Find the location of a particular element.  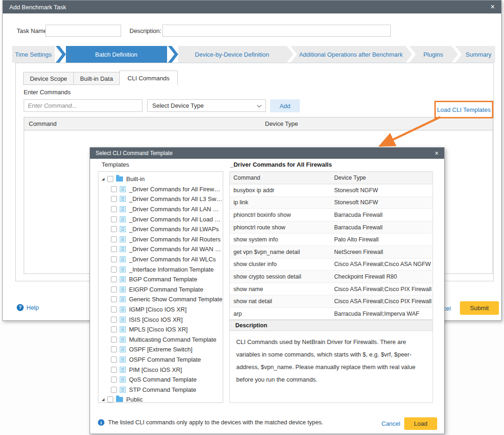

dialog-cancel-button: Cancel is located at coordinates (391, 423).